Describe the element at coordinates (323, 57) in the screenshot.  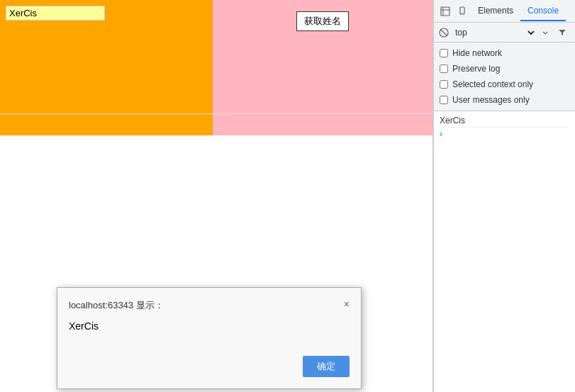
I see `pink-box: 获取姓名` at that location.